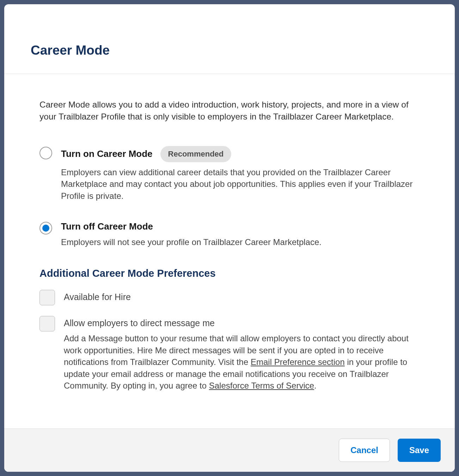 The height and width of the screenshot is (476, 459). I want to click on recommended-badge: Recommended, so click(196, 154).